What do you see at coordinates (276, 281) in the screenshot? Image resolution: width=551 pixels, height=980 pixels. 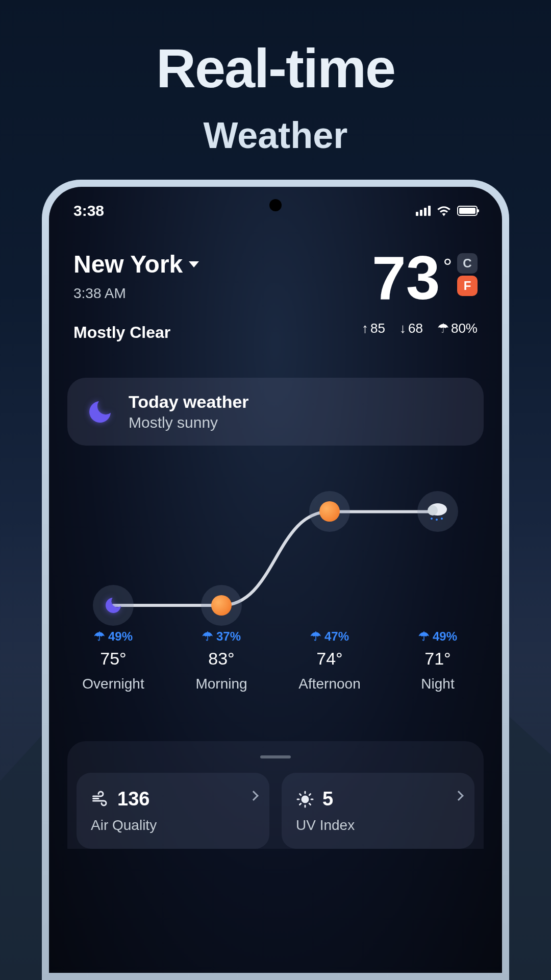 I see `weather-header: New York 3:38 AM Mostly Clear 73 ° C F 8…` at bounding box center [276, 281].